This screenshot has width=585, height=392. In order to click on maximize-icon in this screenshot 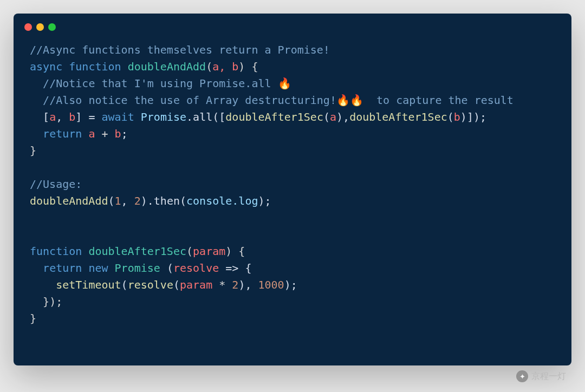, I will do `click(52, 27)`.